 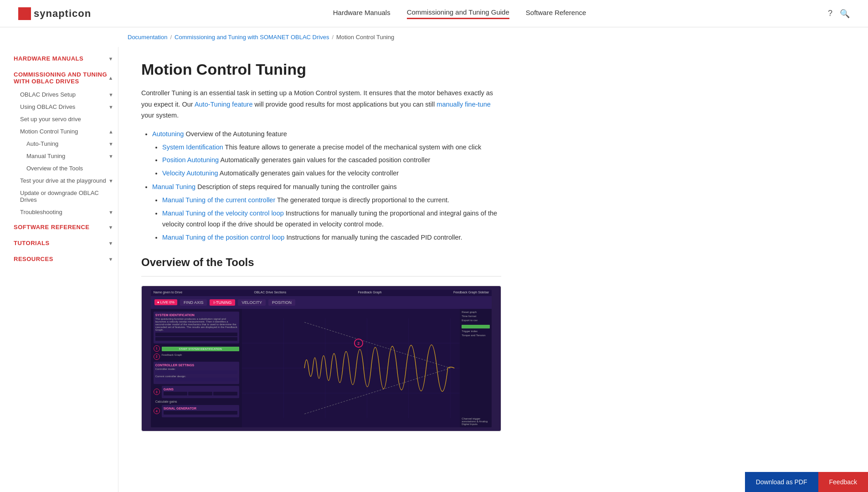 What do you see at coordinates (321, 262) in the screenshot?
I see `section-title-overview: Overview of the Tools` at bounding box center [321, 262].